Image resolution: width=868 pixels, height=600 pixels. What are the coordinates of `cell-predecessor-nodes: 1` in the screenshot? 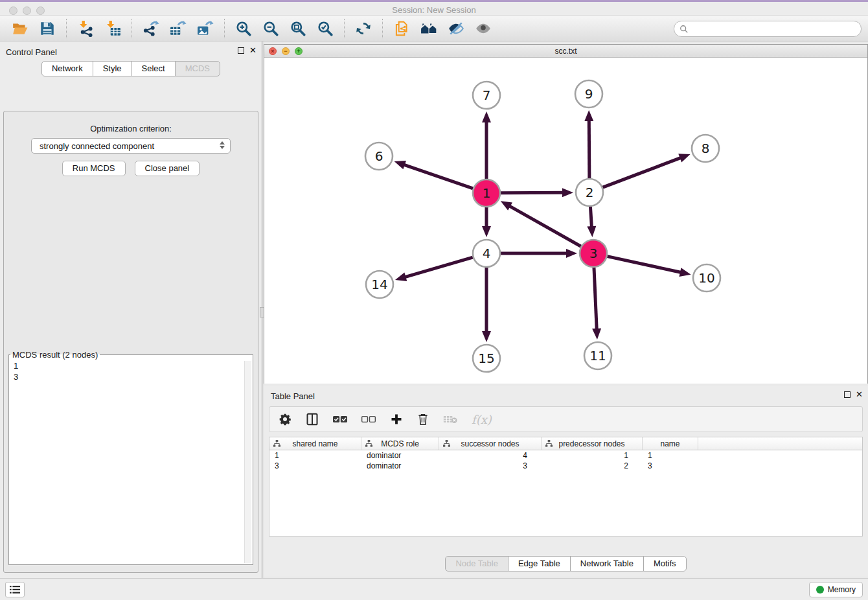 It's located at (592, 456).